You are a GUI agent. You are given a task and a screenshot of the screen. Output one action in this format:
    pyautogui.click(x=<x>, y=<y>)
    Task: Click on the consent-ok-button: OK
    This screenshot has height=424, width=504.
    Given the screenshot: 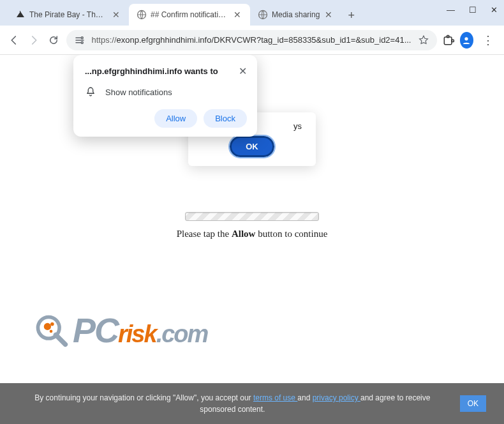 What is the action you would take?
    pyautogui.click(x=473, y=404)
    